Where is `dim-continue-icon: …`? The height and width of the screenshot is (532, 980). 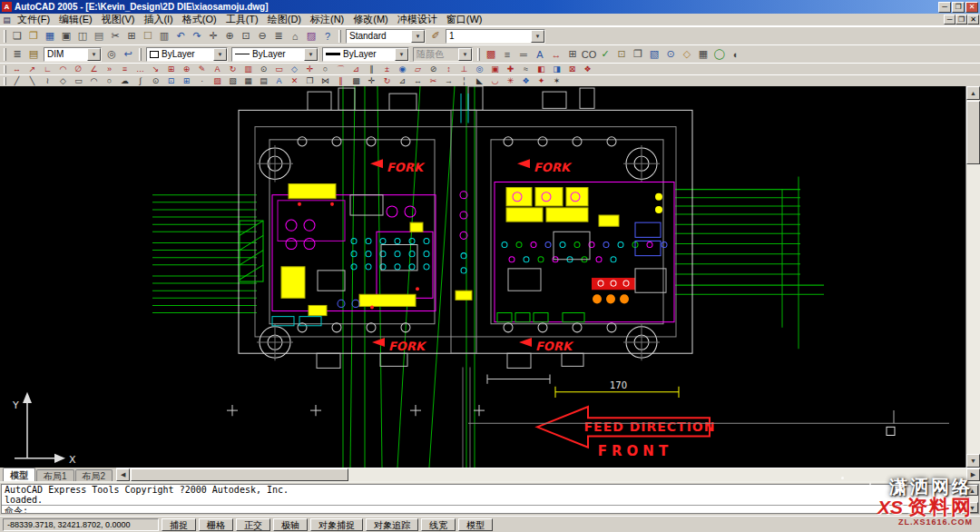 dim-continue-icon: … is located at coordinates (140, 69).